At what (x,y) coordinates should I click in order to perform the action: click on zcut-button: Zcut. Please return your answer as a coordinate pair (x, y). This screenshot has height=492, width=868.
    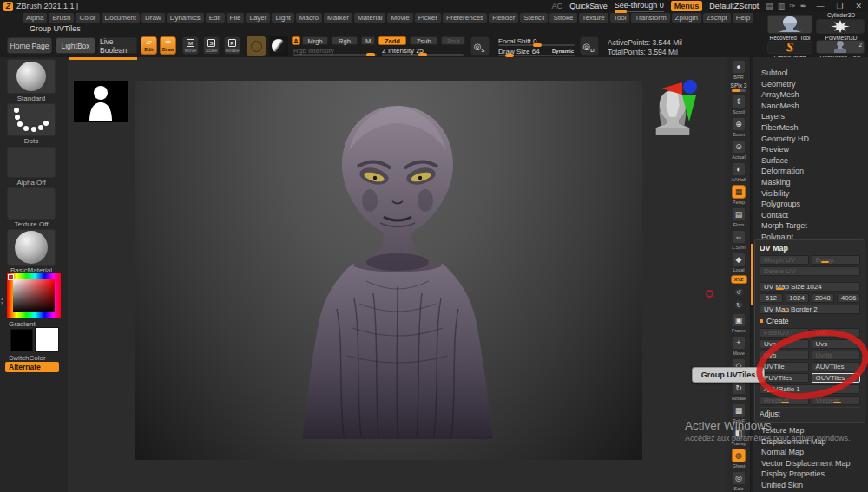
    Looking at the image, I should click on (453, 41).